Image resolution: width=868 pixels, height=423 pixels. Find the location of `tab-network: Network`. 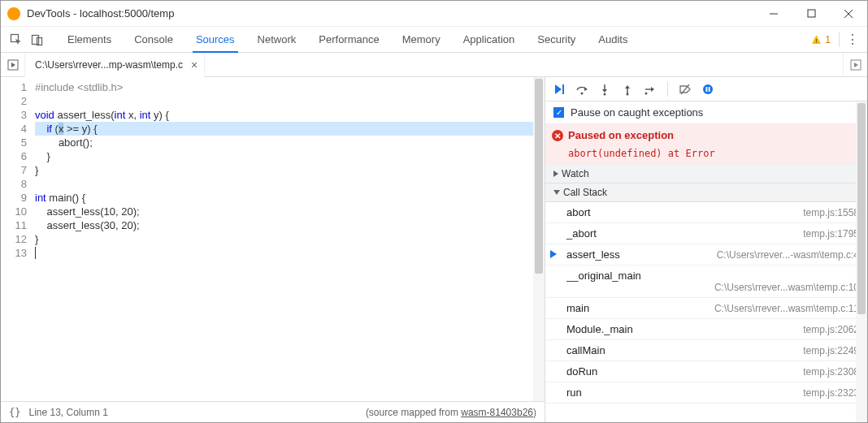

tab-network: Network is located at coordinates (277, 40).